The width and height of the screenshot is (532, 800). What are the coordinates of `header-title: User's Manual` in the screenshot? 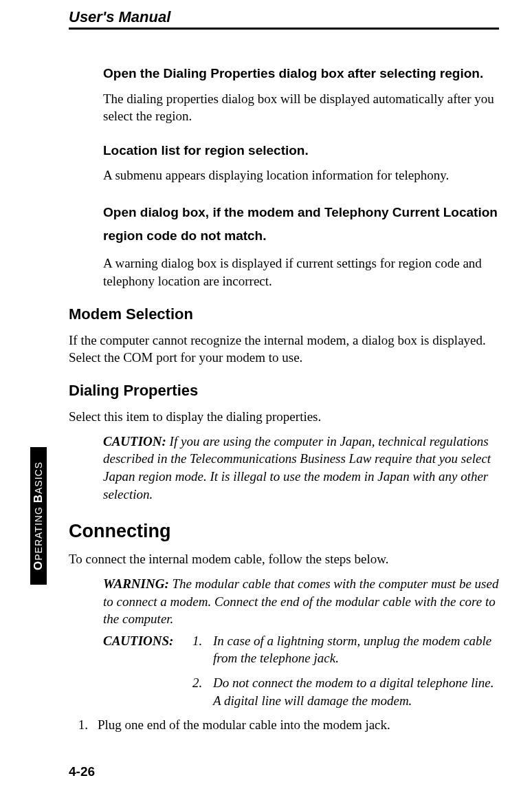 It's located at (120, 17).